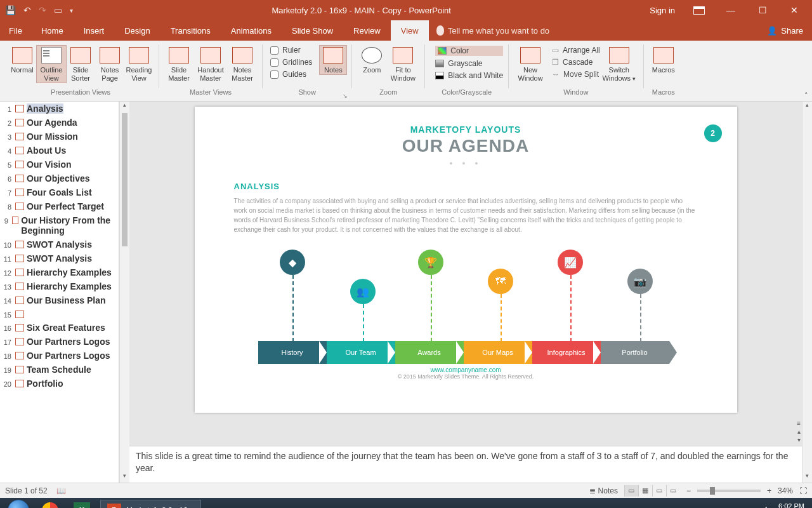  Describe the element at coordinates (619, 64) in the screenshot. I see `switch-windows-button: Switch Windows ▾` at that location.